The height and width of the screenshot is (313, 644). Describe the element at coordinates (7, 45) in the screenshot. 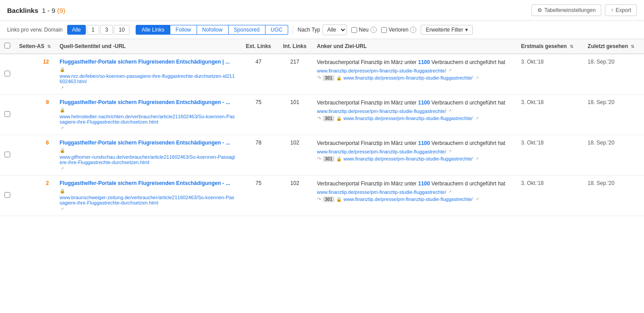

I see `select-all-checkbox` at that location.